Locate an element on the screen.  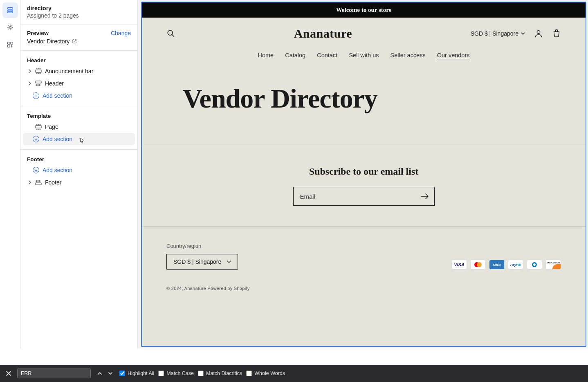
apps-icon is located at coordinates (10, 45).